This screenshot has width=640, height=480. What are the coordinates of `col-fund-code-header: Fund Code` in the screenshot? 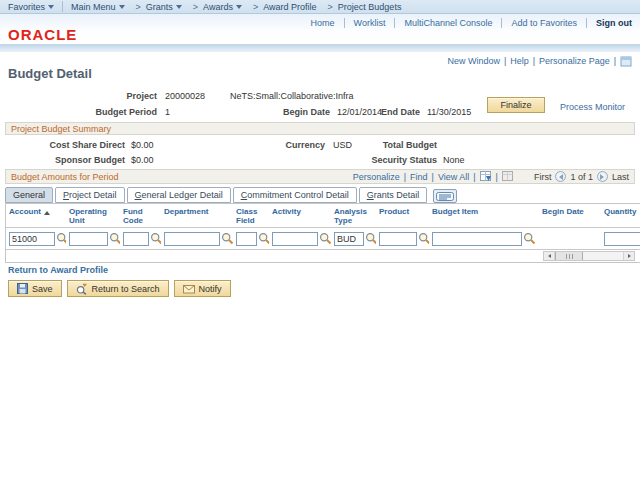 It's located at (140, 214).